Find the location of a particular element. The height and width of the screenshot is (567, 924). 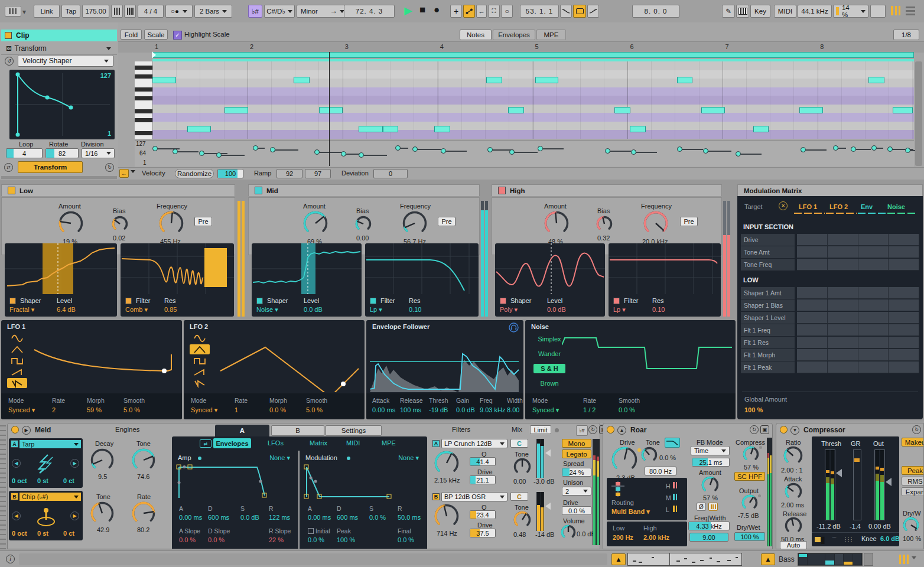

matrix-row-label: Shaper 1 Level is located at coordinates (768, 318).